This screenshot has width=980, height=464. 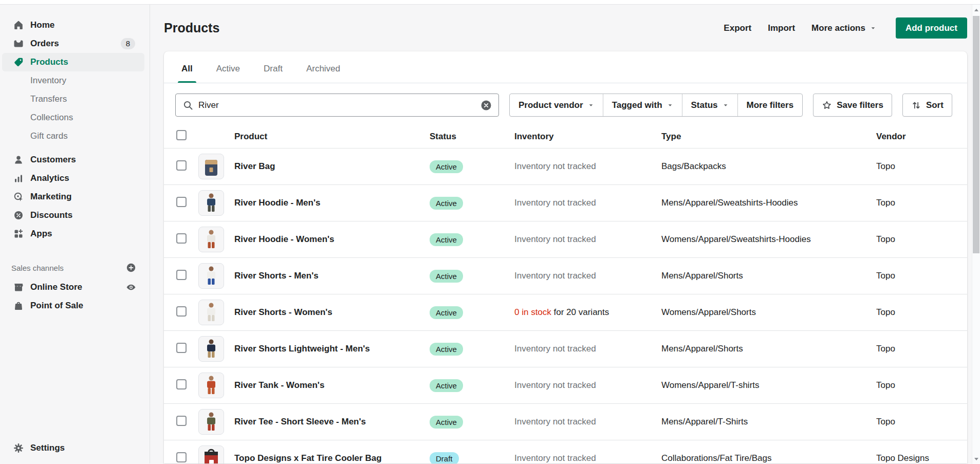 I want to click on product-vendor: Topo, so click(x=916, y=203).